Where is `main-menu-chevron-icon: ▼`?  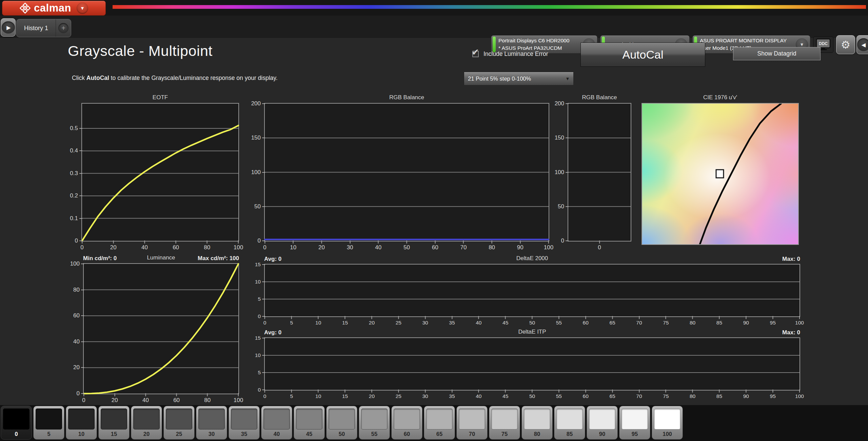 main-menu-chevron-icon: ▼ is located at coordinates (82, 8).